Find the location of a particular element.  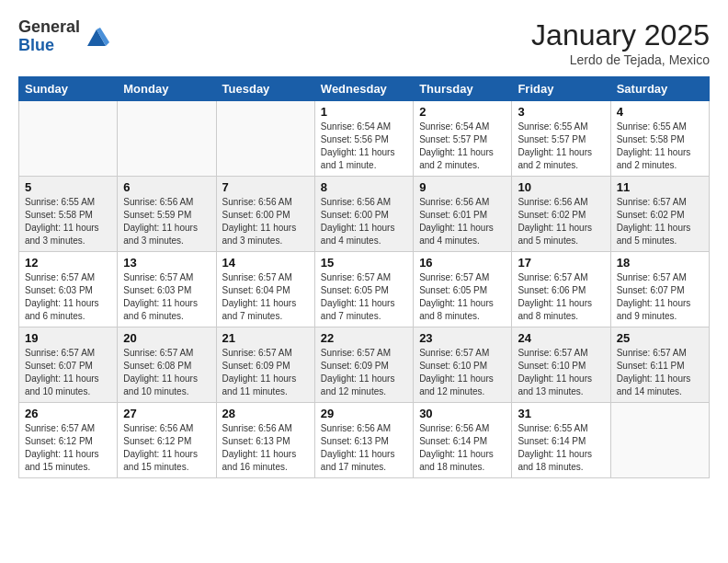

calendar-cell: 24Sunrise: 6:57 AM Sunset: 6:10 PM Dayli… is located at coordinates (561, 365).